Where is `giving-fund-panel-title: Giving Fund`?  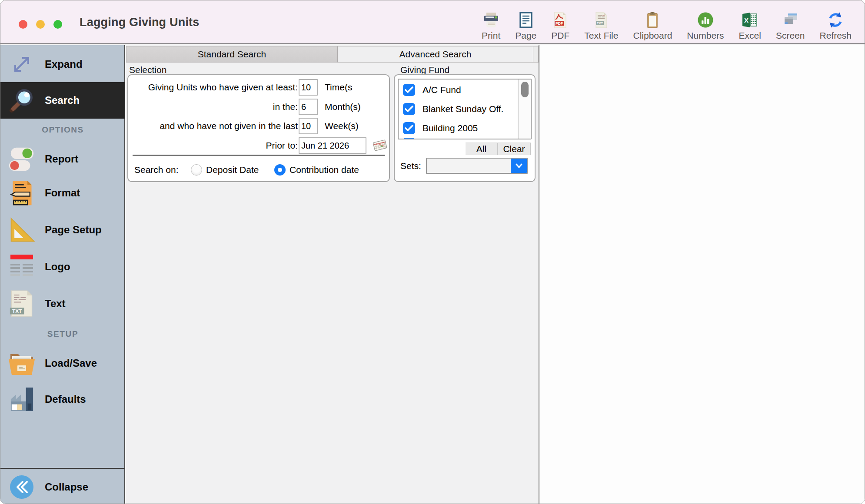 giving-fund-panel-title: Giving Fund is located at coordinates (425, 70).